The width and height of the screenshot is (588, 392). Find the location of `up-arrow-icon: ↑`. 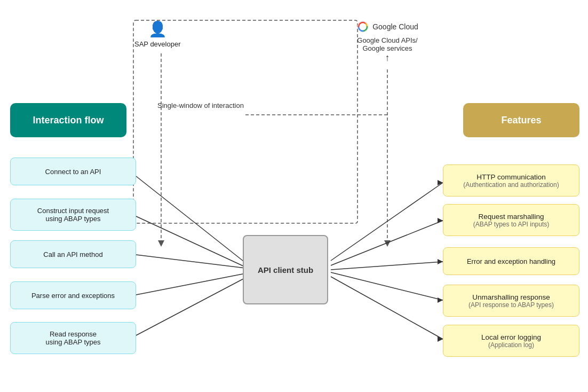

up-arrow-icon: ↑ is located at coordinates (387, 58).